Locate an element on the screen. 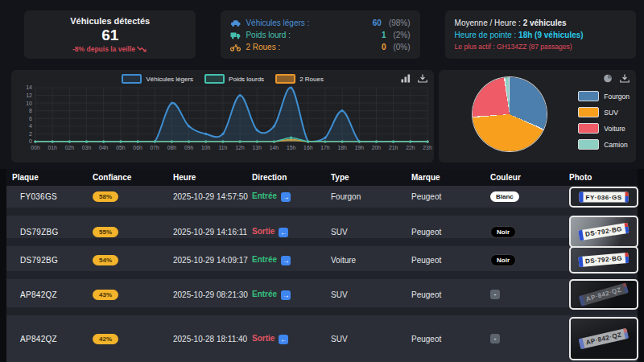 The height and width of the screenshot is (362, 644). direction-cell: Sortie← is located at coordinates (286, 232).